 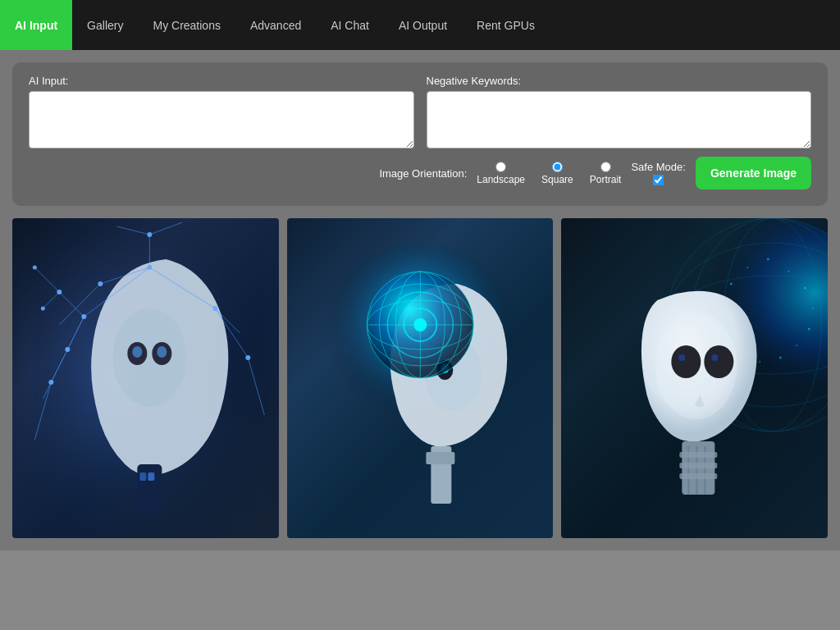 What do you see at coordinates (423, 25) in the screenshot?
I see `nav-item-ai-output: AI Output` at bounding box center [423, 25].